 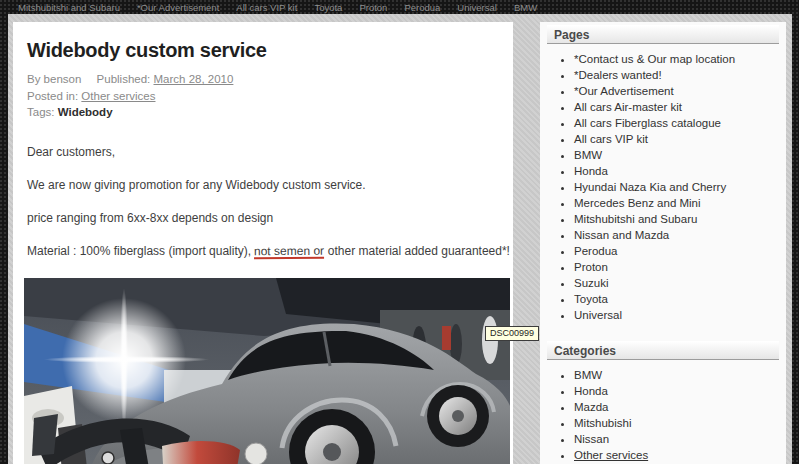 I want to click on material-before: Material : 100% fiberglass (import quali…, so click(x=140, y=251).